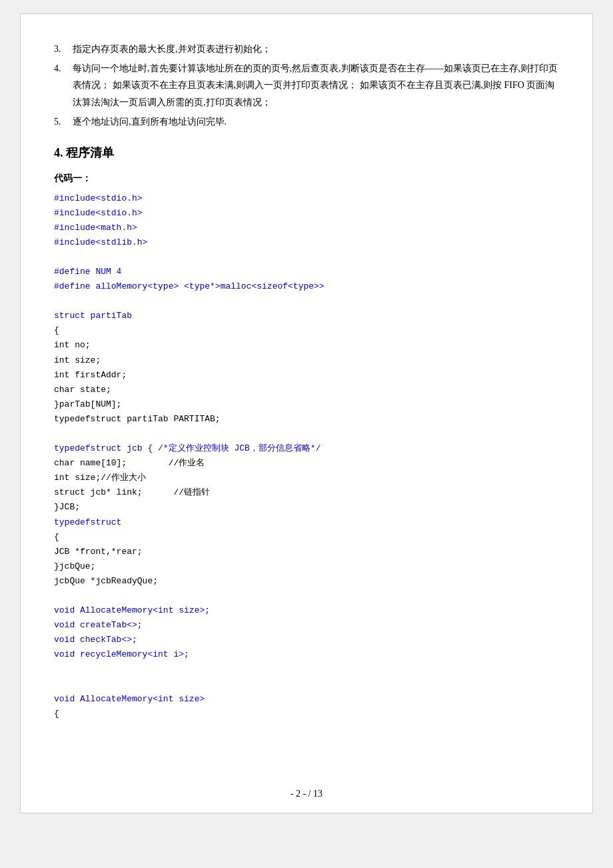  I want to click on numbered-list: 3. 指定内存页表的最大长度,并对页表进行初始化； 4. 每访问一个地址时,首先…, so click(306, 85).